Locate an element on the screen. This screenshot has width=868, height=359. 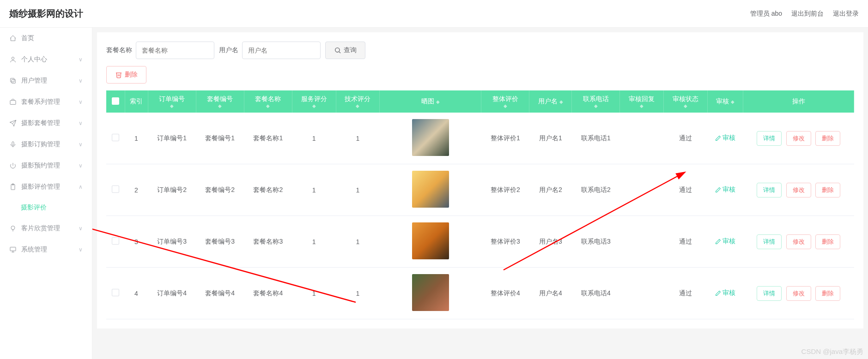
cell-index: 3 is located at coordinates (136, 242).